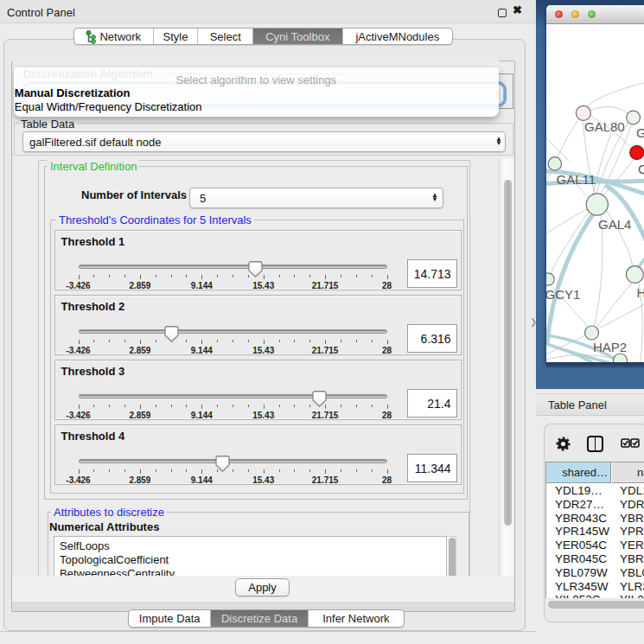 This screenshot has height=644, width=644. What do you see at coordinates (610, 348) in the screenshot?
I see `svg-text: HAP2` at bounding box center [610, 348].